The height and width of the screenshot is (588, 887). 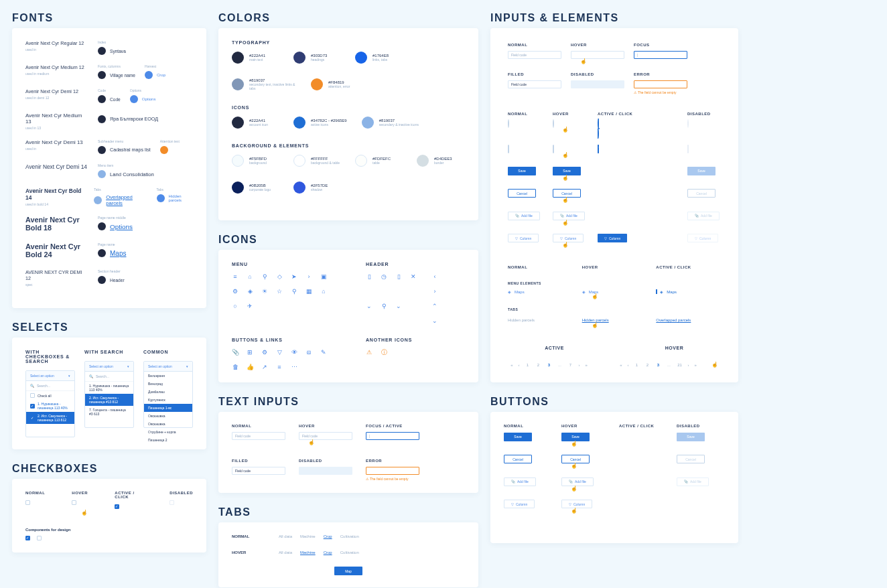 What do you see at coordinates (555, 348) in the screenshot?
I see `active-label: ACTIVE` at bounding box center [555, 348].